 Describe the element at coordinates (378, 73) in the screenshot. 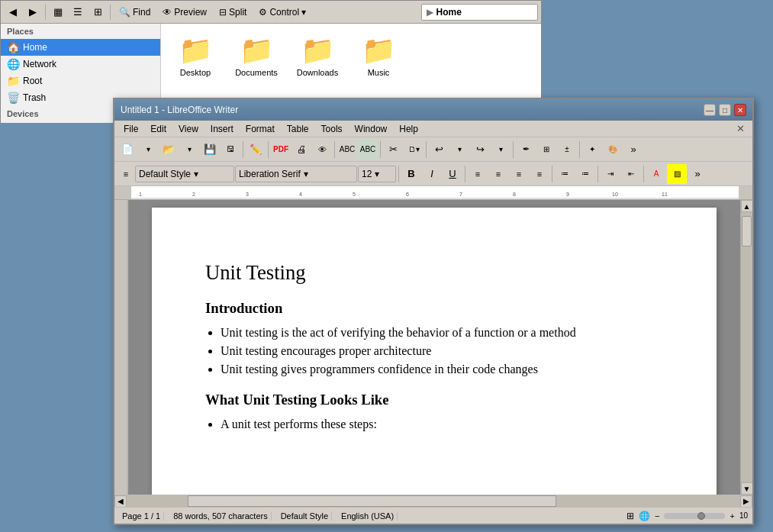

I see `folder-music-label: Music` at that location.